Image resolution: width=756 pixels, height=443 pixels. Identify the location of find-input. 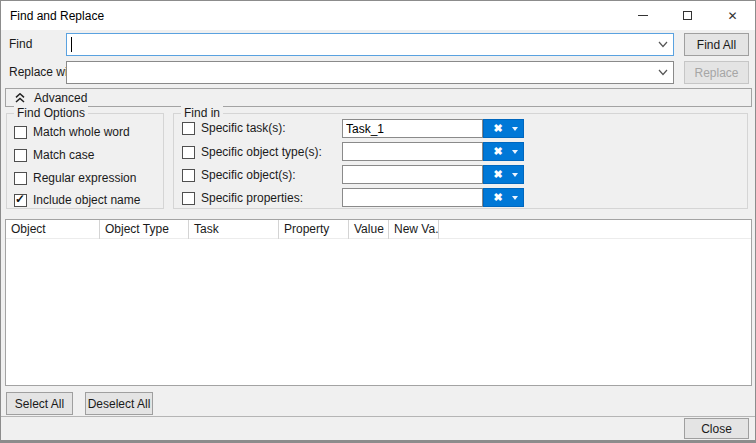
(370, 44).